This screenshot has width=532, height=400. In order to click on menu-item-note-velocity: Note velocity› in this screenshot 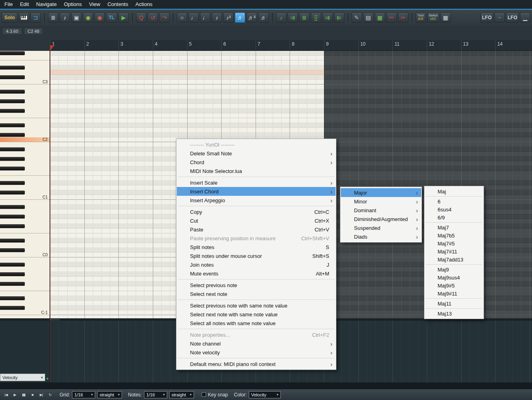, I will do `click(256, 352)`.